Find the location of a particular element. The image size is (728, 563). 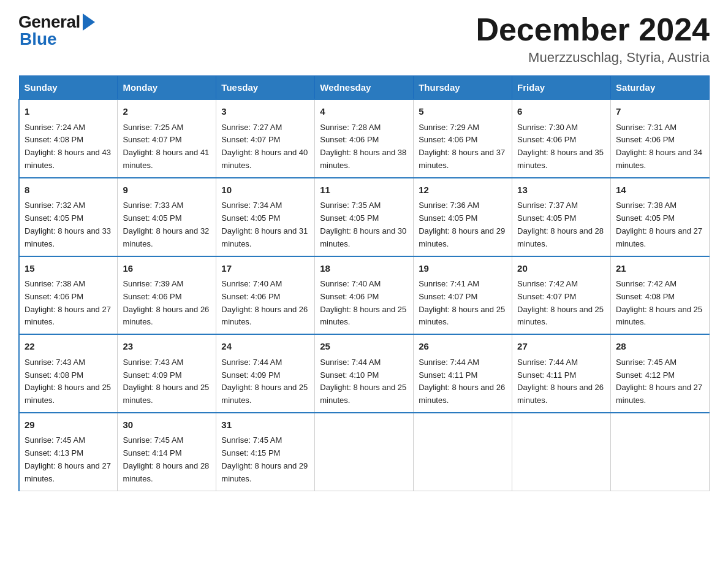

day-number: 2 is located at coordinates (167, 112).